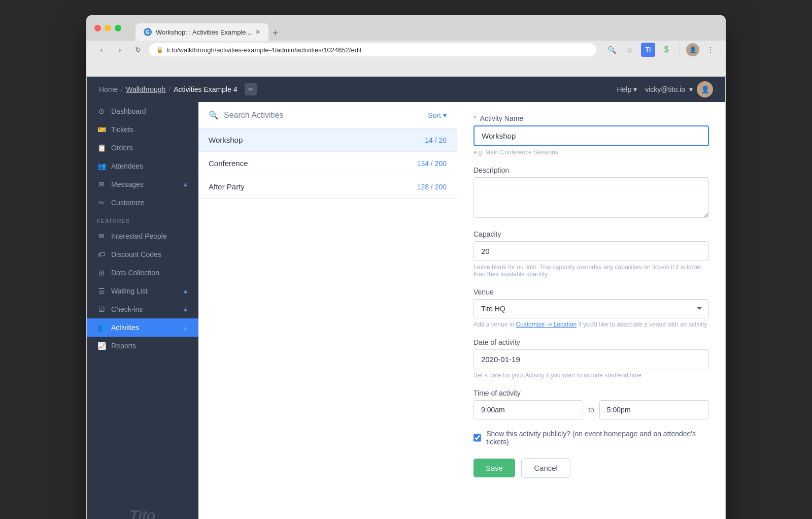 This screenshot has width=812, height=519. I want to click on time-start-input, so click(528, 410).